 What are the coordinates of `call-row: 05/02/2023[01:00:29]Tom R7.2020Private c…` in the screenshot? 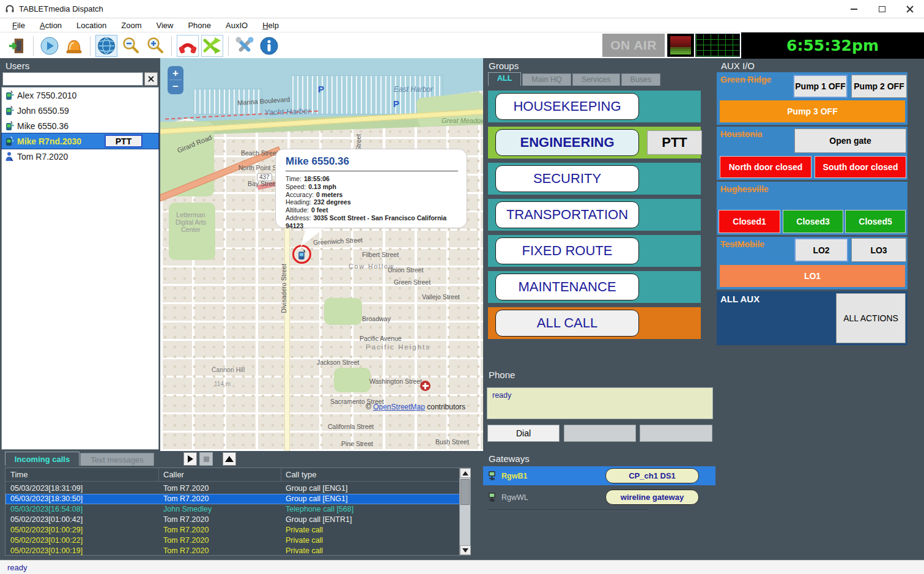 It's located at (232, 530).